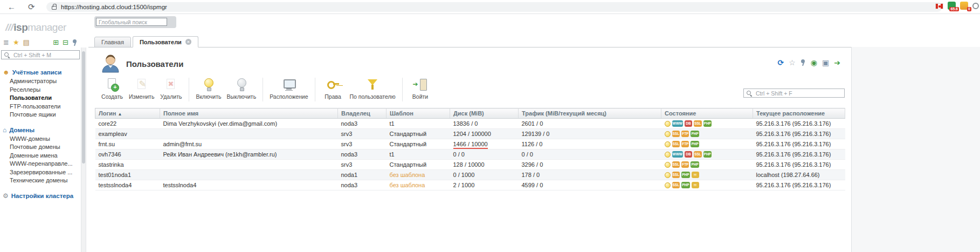 The image size is (980, 252). What do you see at coordinates (16, 43) in the screenshot?
I see `favorites-icon` at bounding box center [16, 43].